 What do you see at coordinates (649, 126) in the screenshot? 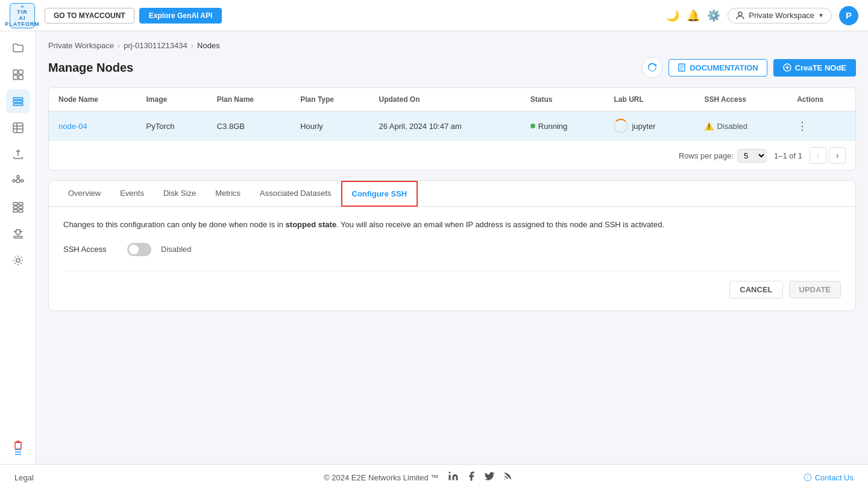
I see `lab-url-cell: jupyter` at bounding box center [649, 126].